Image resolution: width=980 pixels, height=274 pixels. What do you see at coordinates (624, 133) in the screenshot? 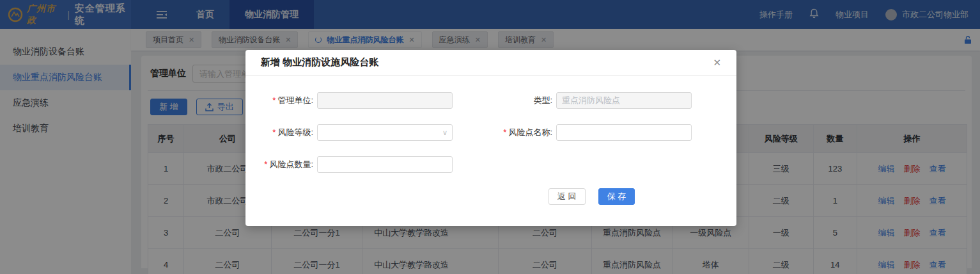
I see `risk-point-name-field` at bounding box center [624, 133].